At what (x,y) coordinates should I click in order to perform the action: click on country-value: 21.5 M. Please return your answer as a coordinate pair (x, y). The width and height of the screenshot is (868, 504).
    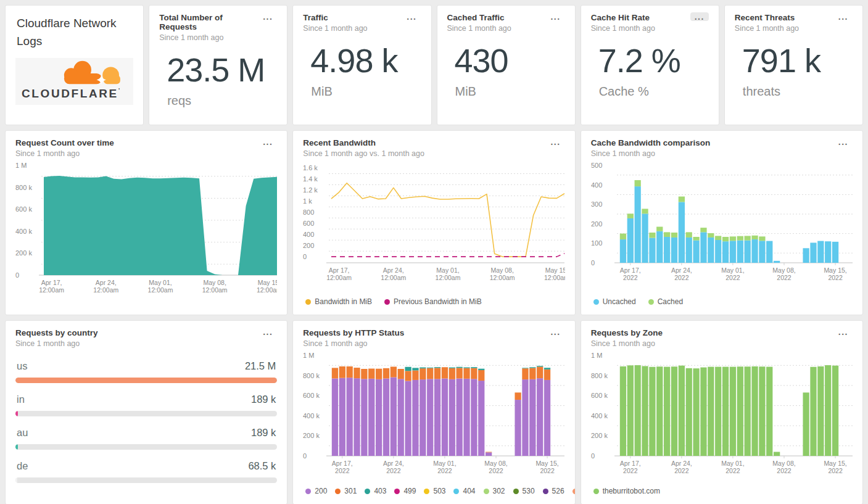
    Looking at the image, I should click on (260, 366).